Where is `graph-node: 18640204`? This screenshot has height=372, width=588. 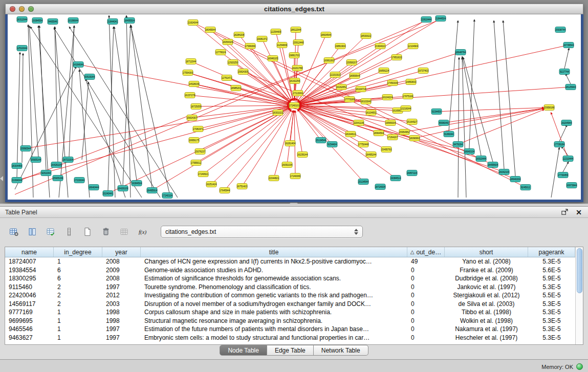
graph-node: 18640204 is located at coordinates (516, 179).